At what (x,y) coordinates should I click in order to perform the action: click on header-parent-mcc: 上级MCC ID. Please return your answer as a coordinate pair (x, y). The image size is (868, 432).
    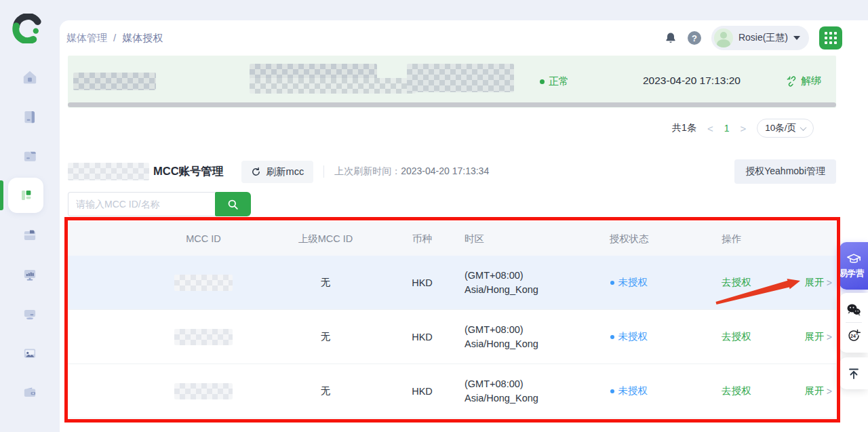
    Looking at the image, I should click on (326, 239).